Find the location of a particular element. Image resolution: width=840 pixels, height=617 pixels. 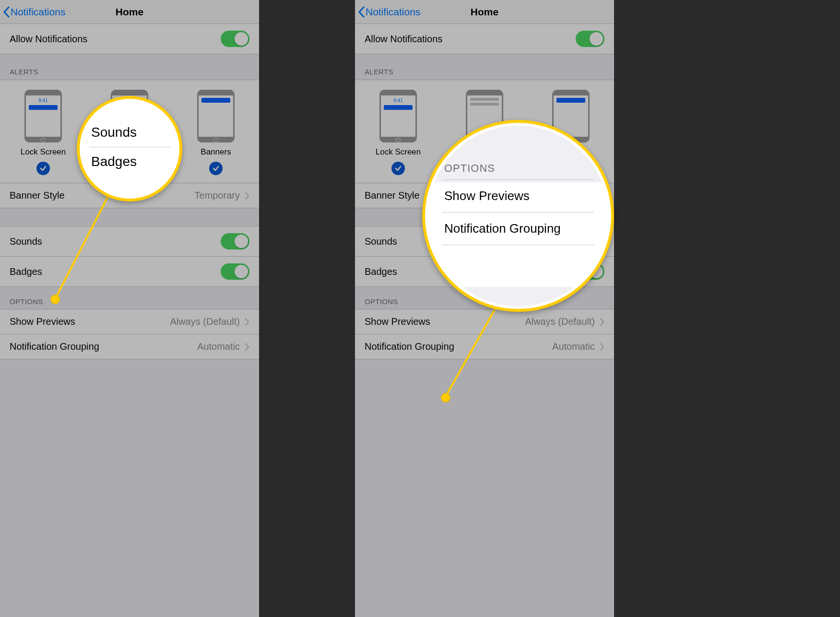

bubble-sounds: Sounds is located at coordinates (130, 132).